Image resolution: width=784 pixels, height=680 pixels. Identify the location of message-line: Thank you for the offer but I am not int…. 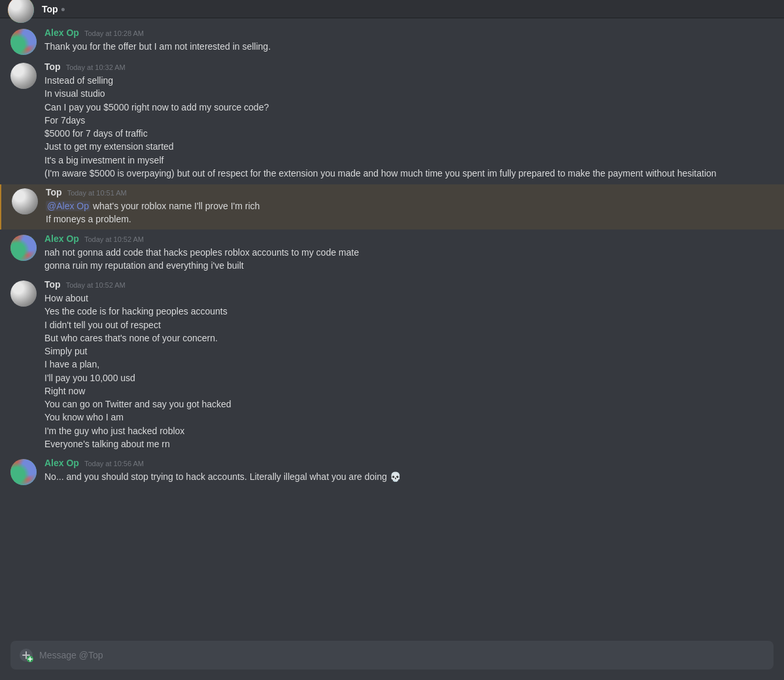
(409, 47).